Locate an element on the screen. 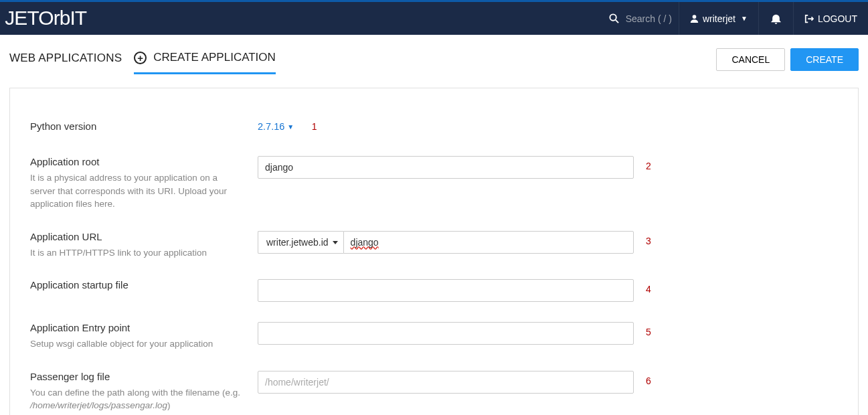 This screenshot has width=868, height=415. annotation-1: 1 is located at coordinates (315, 127).